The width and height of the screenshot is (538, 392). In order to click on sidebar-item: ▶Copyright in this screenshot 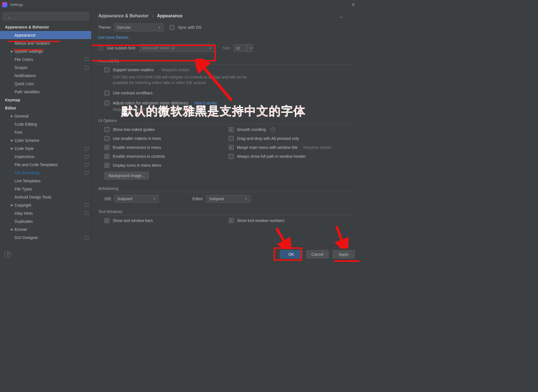, I will do `click(46, 205)`.